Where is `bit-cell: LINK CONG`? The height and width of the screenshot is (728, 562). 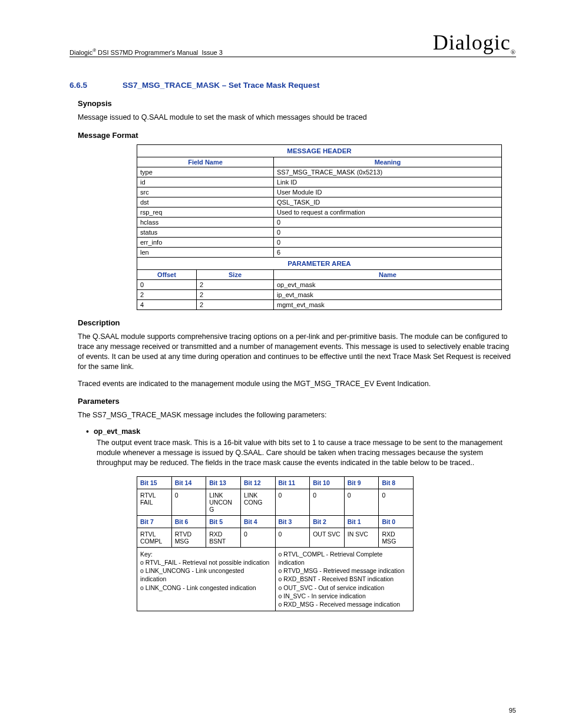
bit-cell: LINK CONG is located at coordinates (258, 502).